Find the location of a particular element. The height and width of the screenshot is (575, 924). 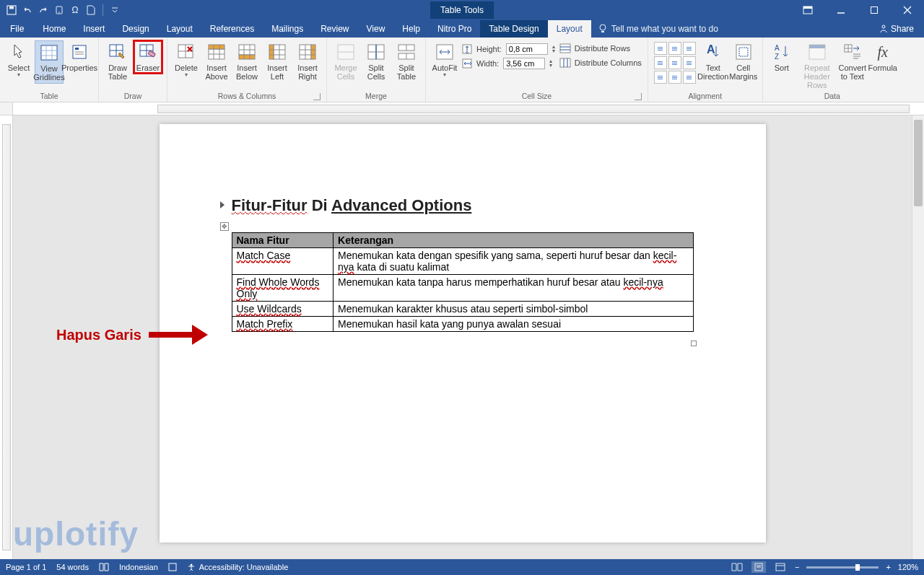

close-button is located at coordinates (907, 10).